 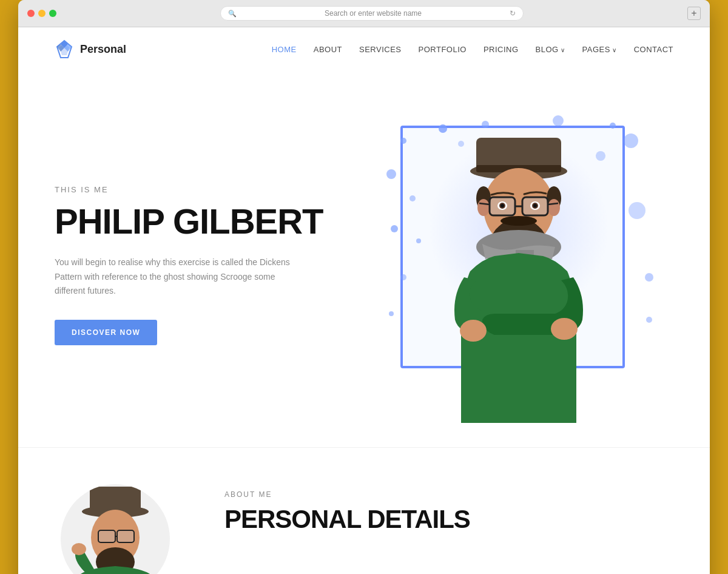 What do you see at coordinates (328, 49) in the screenshot?
I see `nav-item-about: ABOUT` at bounding box center [328, 49].